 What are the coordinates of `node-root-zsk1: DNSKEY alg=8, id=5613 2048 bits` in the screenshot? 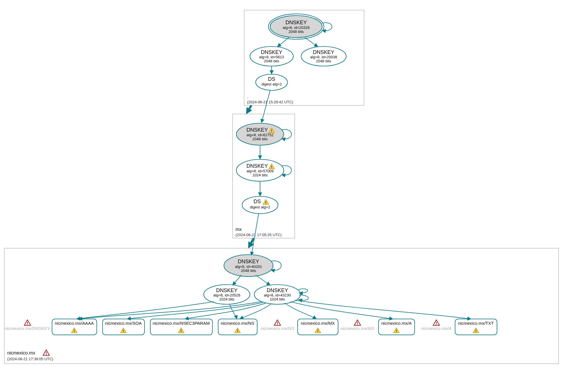 It's located at (272, 56).